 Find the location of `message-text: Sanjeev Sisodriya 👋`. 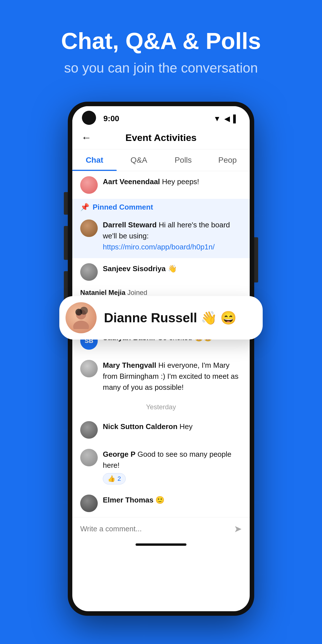

message-text: Sanjeev Sisodriya 👋 is located at coordinates (172, 269).